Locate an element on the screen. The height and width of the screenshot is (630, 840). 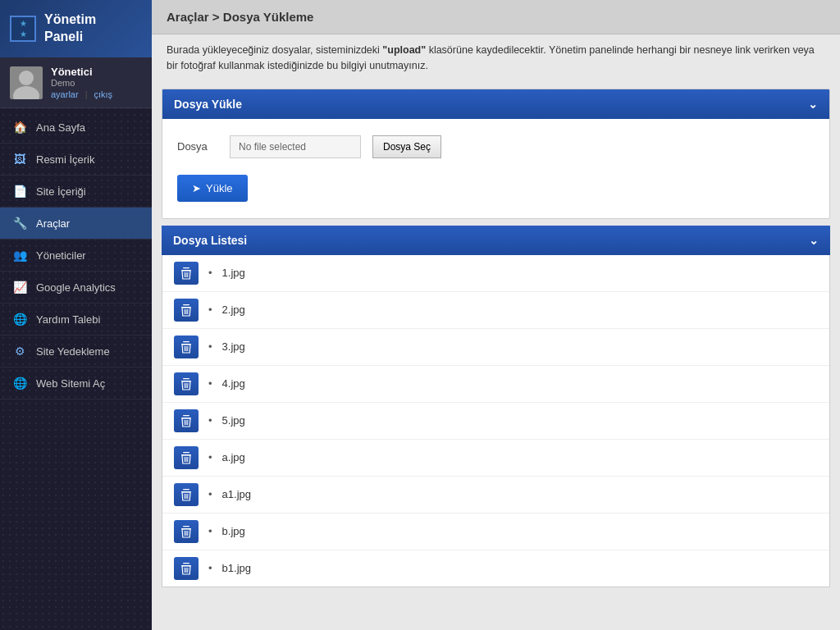
help-icon: 🌐 is located at coordinates (20, 319).